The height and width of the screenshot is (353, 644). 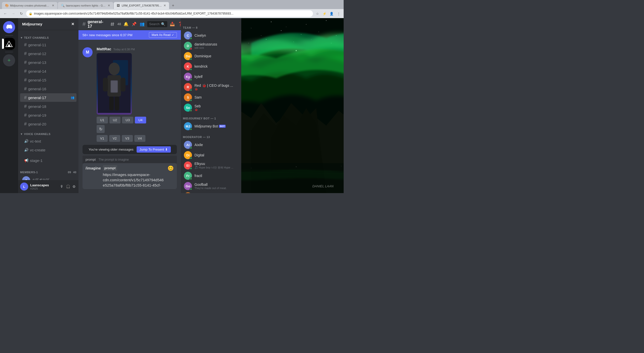 What do you see at coordinates (30, 6) in the screenshot?
I see `tab1-title: Midjourney creates photorealistic...` at bounding box center [30, 6].